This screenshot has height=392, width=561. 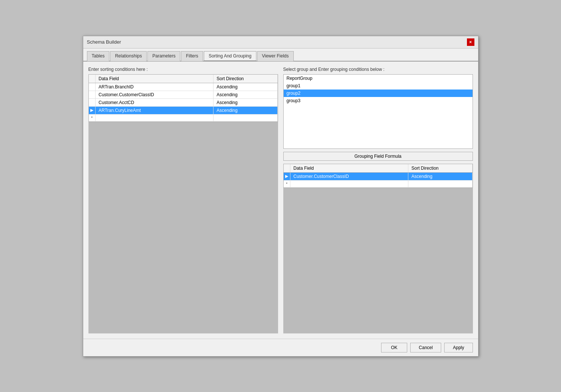 What do you see at coordinates (230, 56) in the screenshot?
I see `tab-sorting: Sorting And Grouping` at bounding box center [230, 56].